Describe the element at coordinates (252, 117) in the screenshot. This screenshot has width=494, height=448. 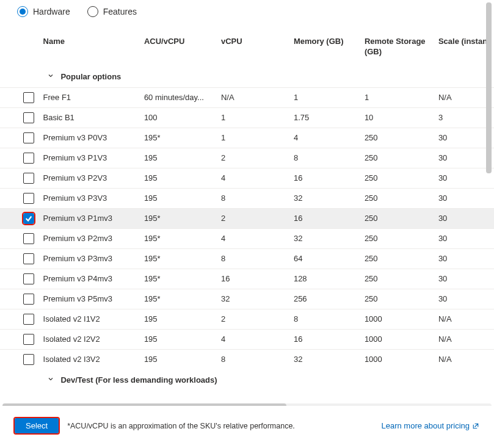
I see `cell-vcpu: 1` at that location.